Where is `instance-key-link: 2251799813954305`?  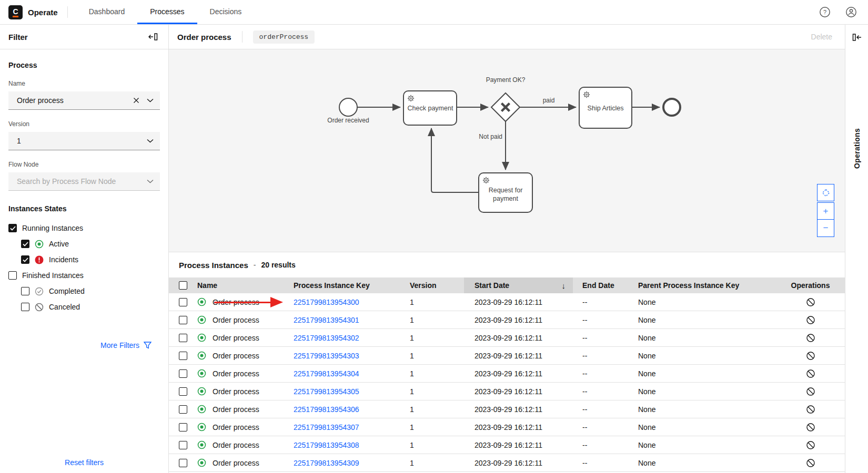 instance-key-link: 2251799813954305 is located at coordinates (326, 392).